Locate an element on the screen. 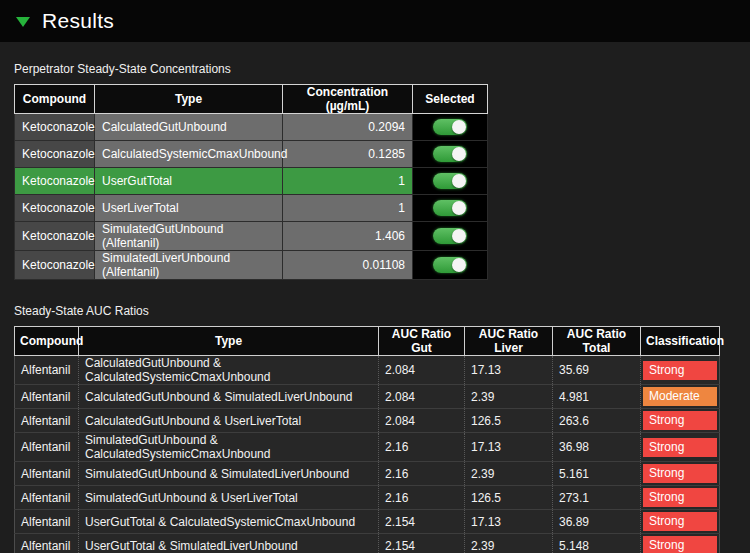 This screenshot has width=750, height=553. type-cell: CalculatedGutUnbound is located at coordinates (189, 128).